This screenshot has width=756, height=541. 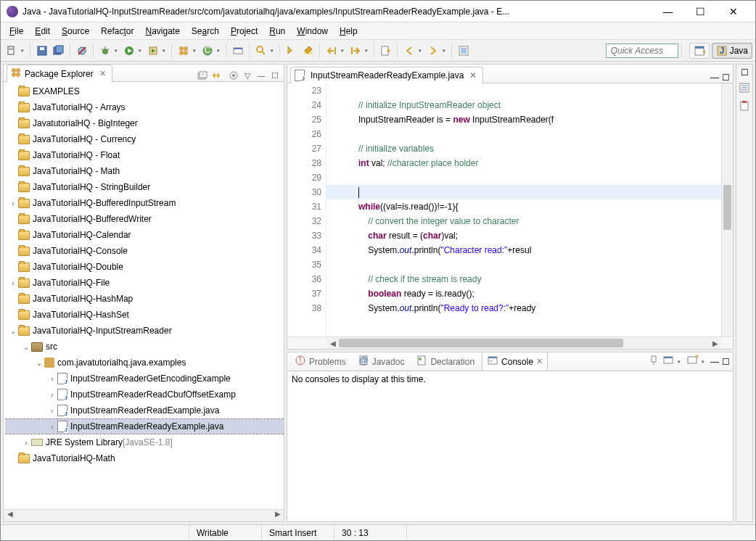 I want to click on code-line: System.out.println("Character read:"+res…, so click(x=525, y=250).